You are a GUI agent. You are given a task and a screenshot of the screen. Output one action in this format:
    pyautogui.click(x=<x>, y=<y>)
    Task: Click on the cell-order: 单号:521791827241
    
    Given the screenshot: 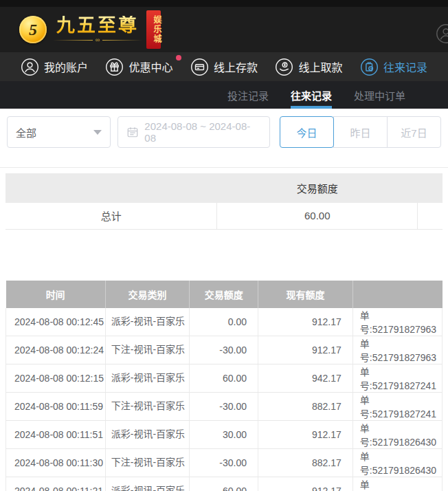 What is the action you would take?
    pyautogui.click(x=397, y=406)
    